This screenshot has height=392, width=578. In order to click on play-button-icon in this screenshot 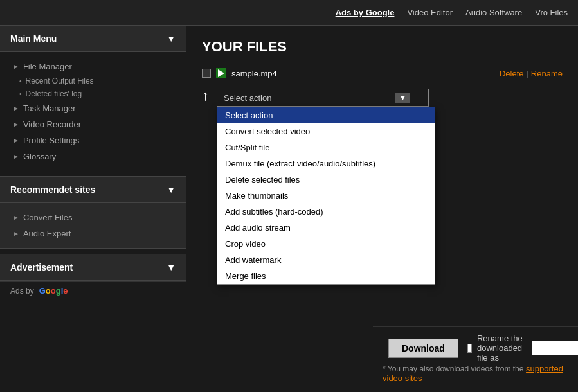, I will do `click(221, 73)`.